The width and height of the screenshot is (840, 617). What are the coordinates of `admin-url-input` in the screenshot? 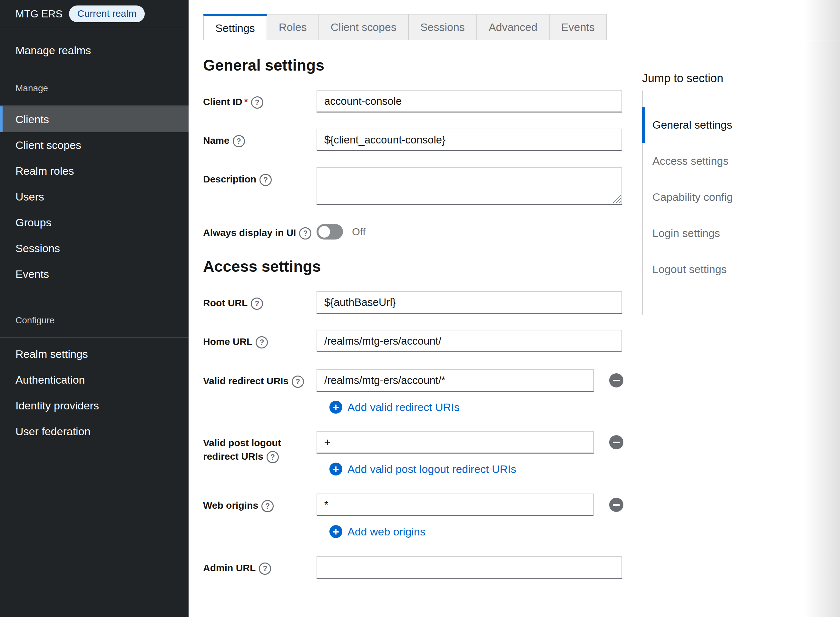 It's located at (469, 567).